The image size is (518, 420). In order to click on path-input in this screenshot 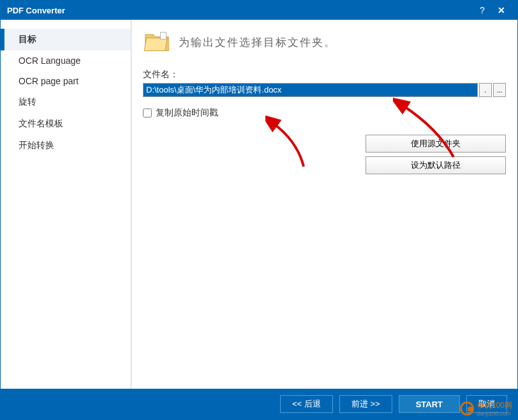, I will do `click(310, 90)`.